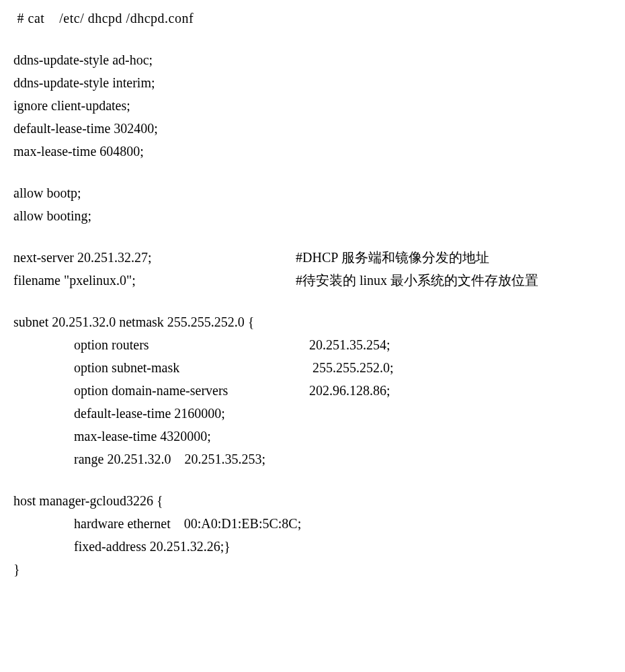  I want to click on subnet-open: subnet 20.251.32.0 netmask 255.255.252.0…, so click(312, 322).